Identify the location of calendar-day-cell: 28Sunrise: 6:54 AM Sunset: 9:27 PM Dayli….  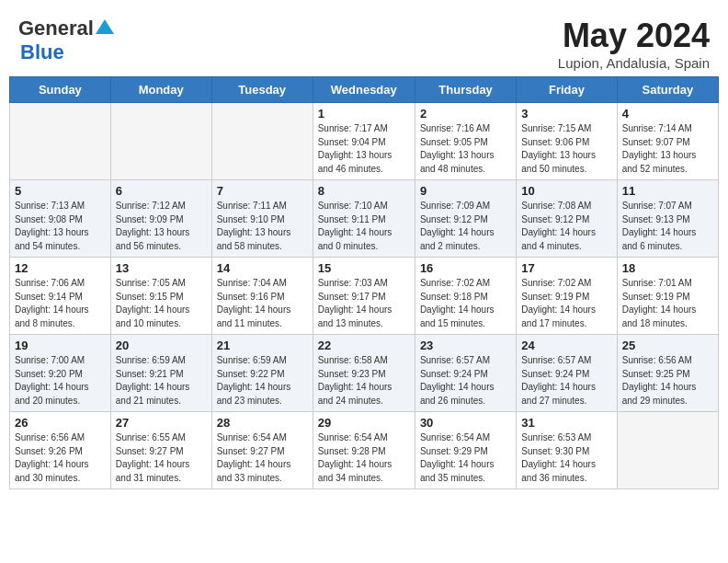
(262, 451).